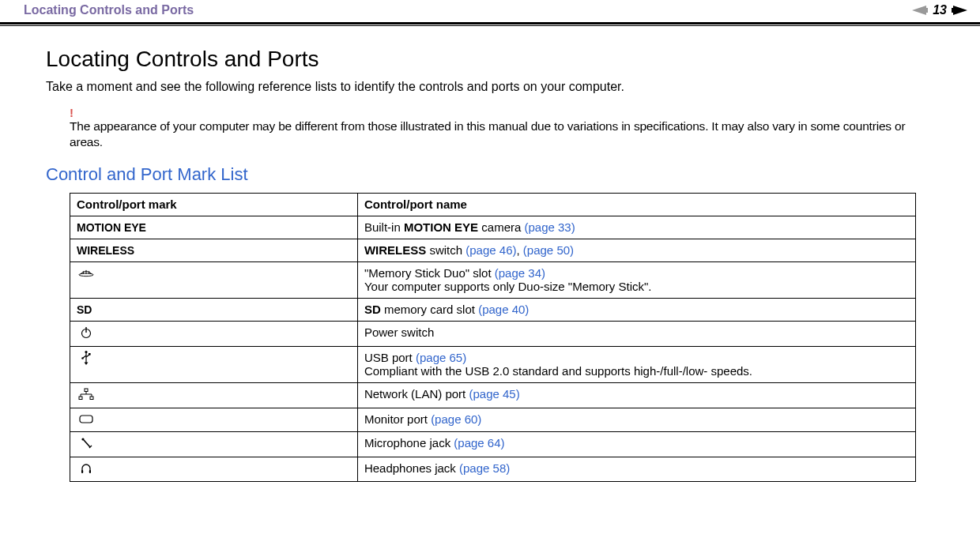 Image resolution: width=980 pixels, height=553 pixels. I want to click on name-cell: Microphone jack (page 64), so click(636, 444).